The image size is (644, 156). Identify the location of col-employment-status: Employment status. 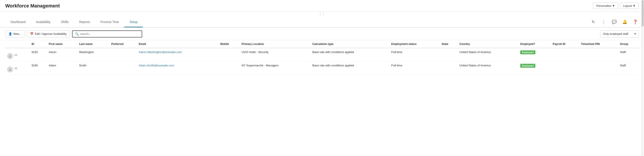
(414, 44).